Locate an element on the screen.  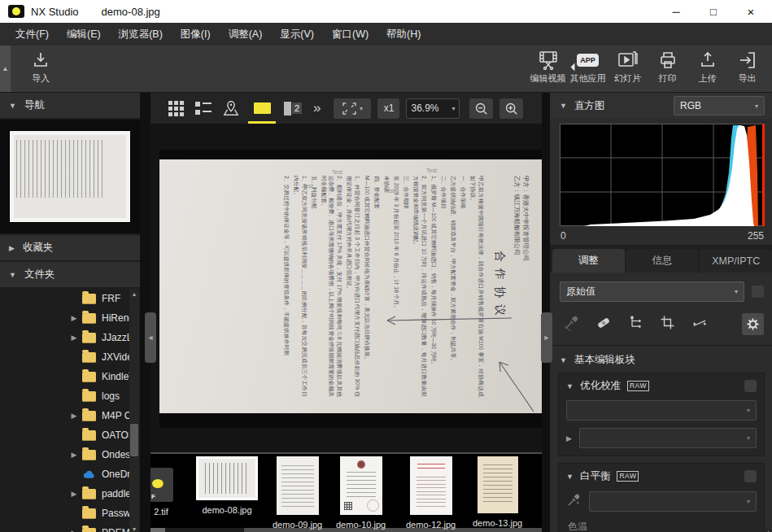
retouch-brush-icon is located at coordinates (604, 325).